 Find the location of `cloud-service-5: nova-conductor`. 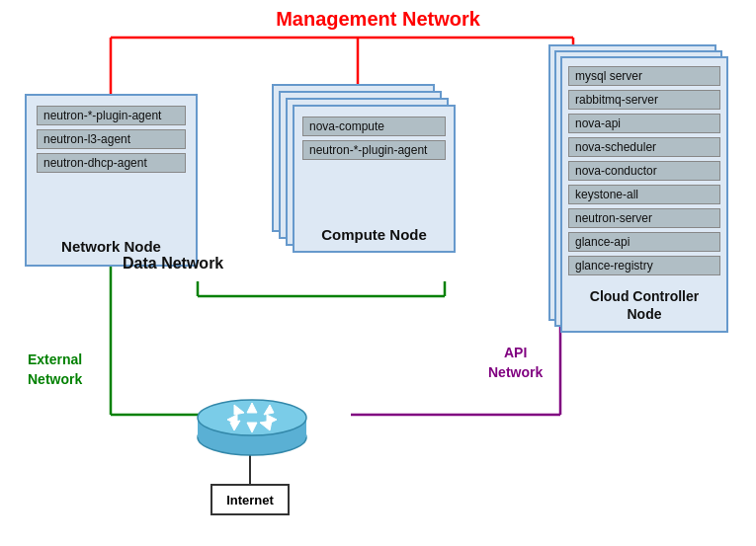

cloud-service-5: nova-conductor is located at coordinates (644, 171).